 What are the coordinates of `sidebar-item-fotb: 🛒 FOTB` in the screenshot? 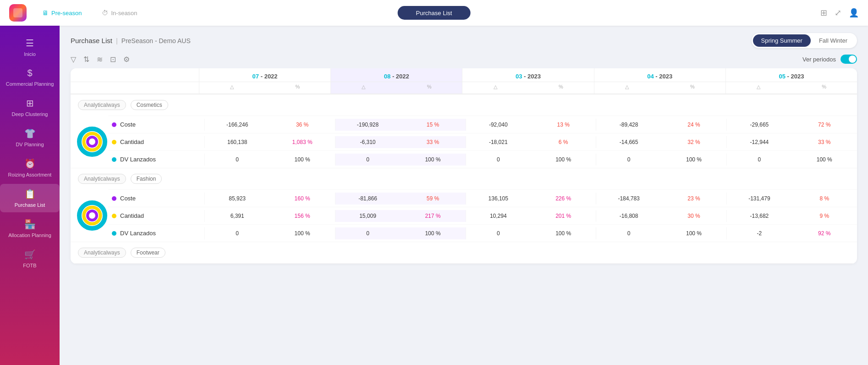 It's located at (30, 259).